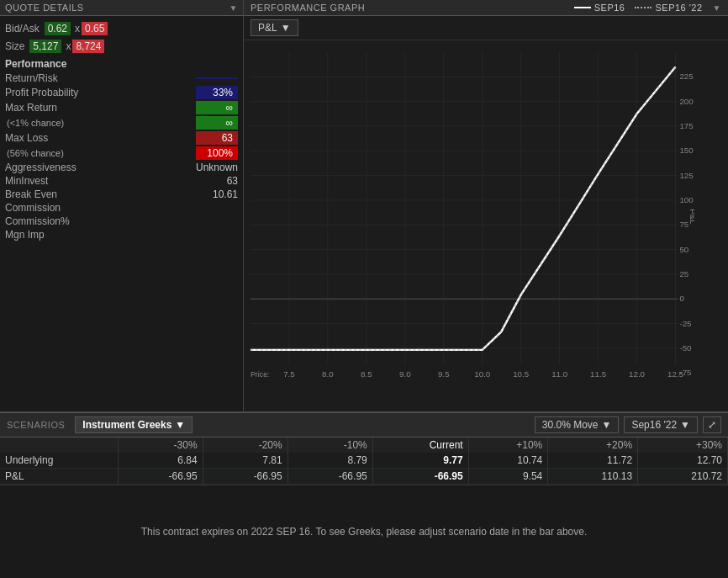 This screenshot has width=728, height=578. I want to click on scenarios-table: -30% -20% -10% Current +10% +20% +30% Un…, so click(364, 461).